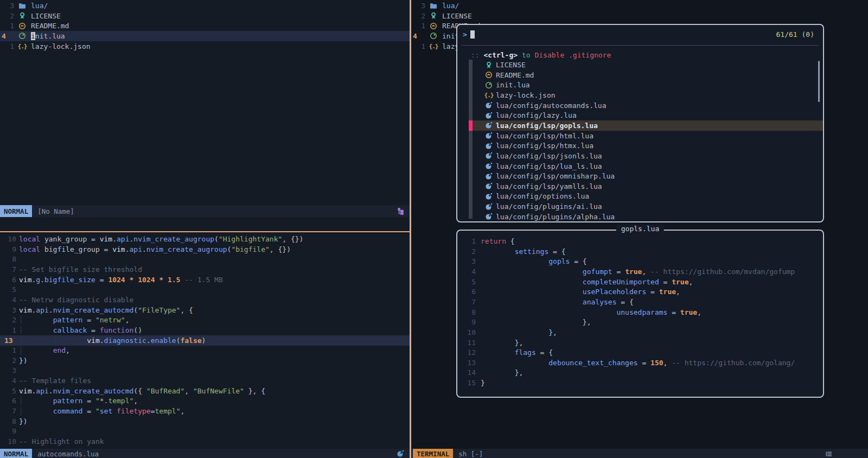  I want to click on token: vim, so click(93, 341).